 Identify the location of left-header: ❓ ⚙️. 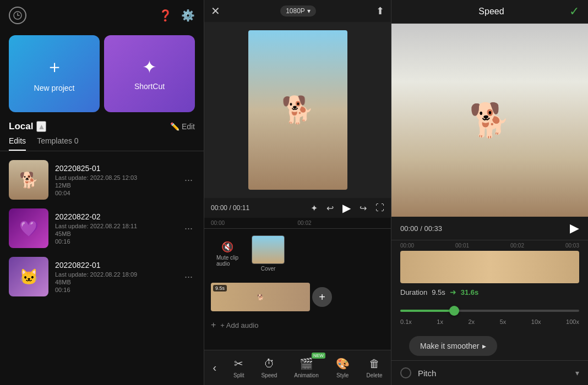
(102, 15).